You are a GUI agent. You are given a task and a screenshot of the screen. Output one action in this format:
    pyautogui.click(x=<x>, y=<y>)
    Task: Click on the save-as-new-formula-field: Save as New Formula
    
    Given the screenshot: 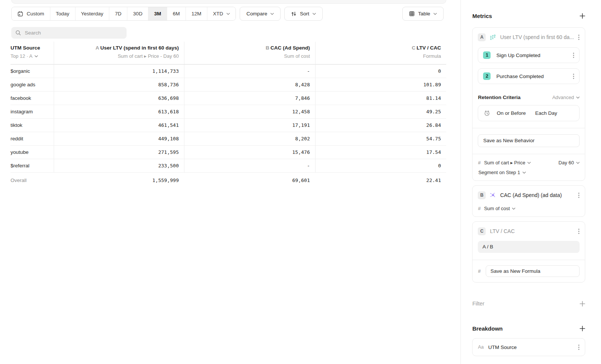 What is the action you would take?
    pyautogui.click(x=533, y=271)
    